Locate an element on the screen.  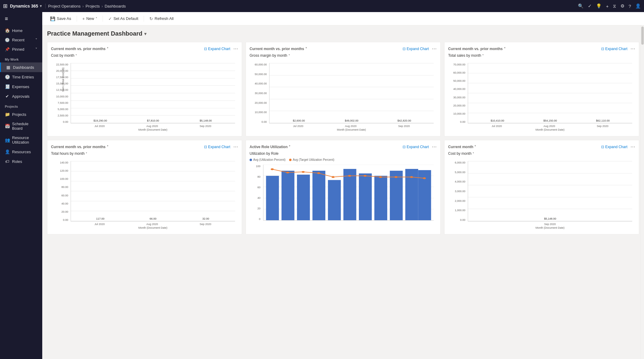
breadcrumb-section: Projects is located at coordinates (92, 6).